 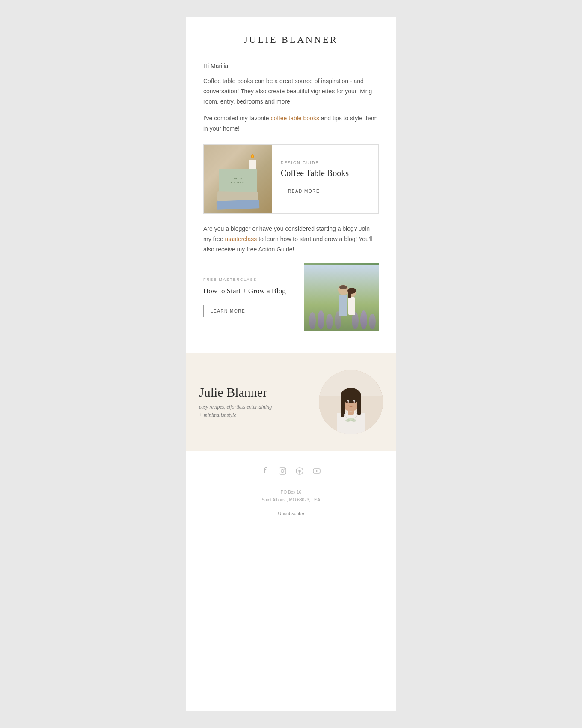 I want to click on facebook-icon, so click(x=265, y=471).